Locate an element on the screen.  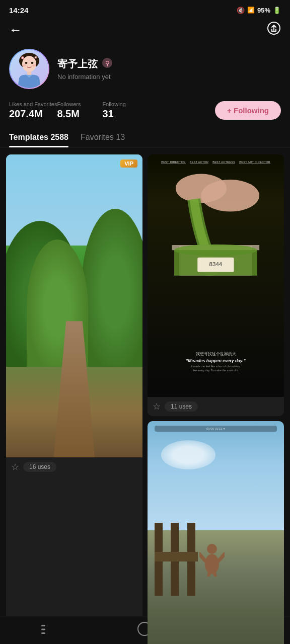
star-icon-1: ☆ is located at coordinates (15, 467).